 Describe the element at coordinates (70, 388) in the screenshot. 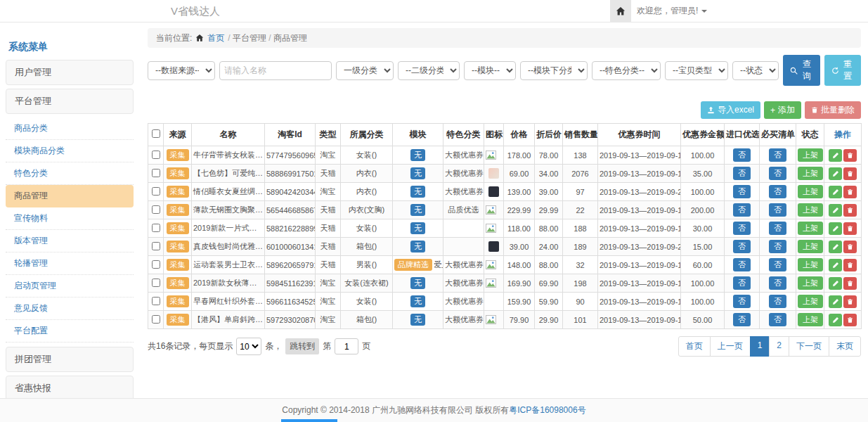

I see `sidebar-section-省惠快报: 省惠快报` at that location.